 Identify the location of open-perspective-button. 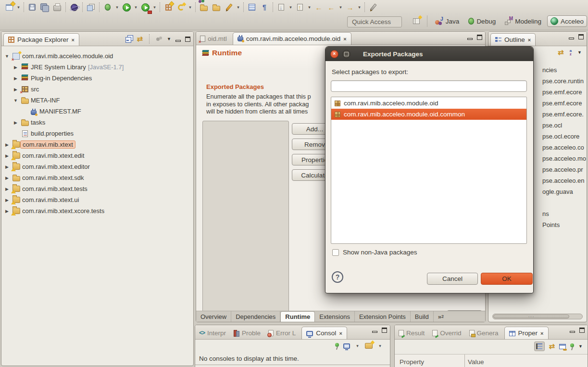
(416, 21).